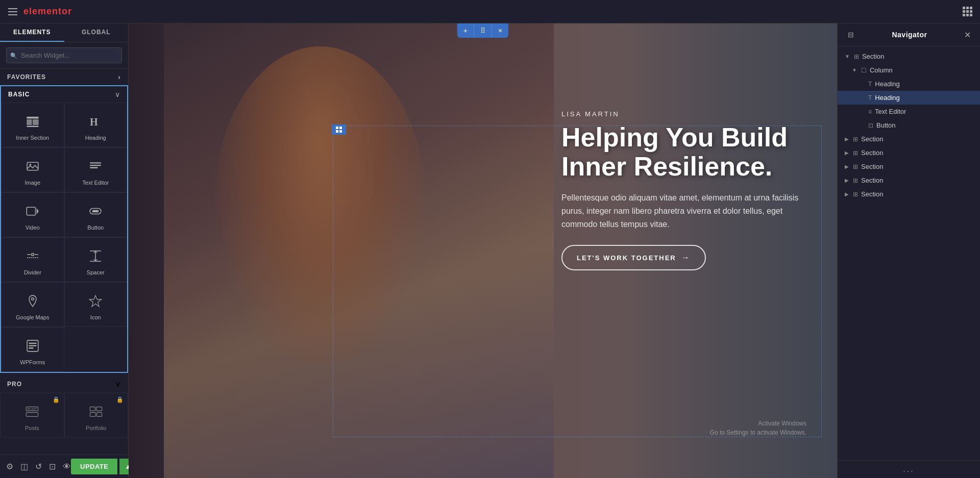 Image resolution: width=980 pixels, height=478 pixels. Describe the element at coordinates (684, 152) in the screenshot. I see `hero-title: Helping You Build Inner Resilience.` at that location.